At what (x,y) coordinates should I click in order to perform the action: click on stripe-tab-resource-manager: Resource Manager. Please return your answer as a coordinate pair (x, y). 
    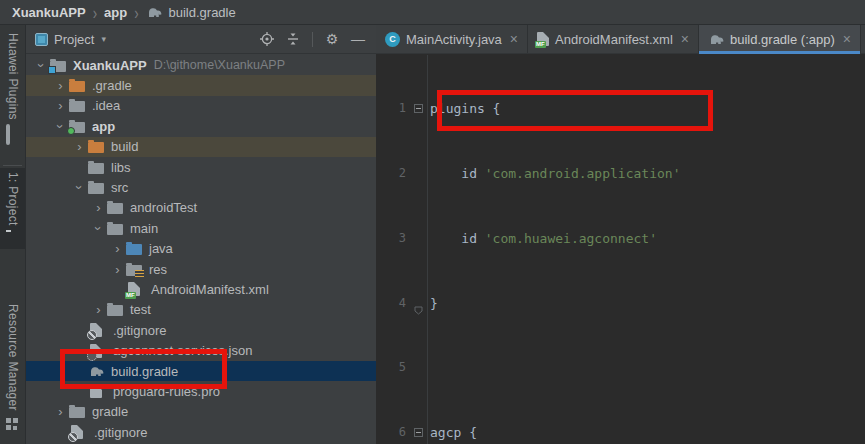
    Looking at the image, I should click on (12, 367).